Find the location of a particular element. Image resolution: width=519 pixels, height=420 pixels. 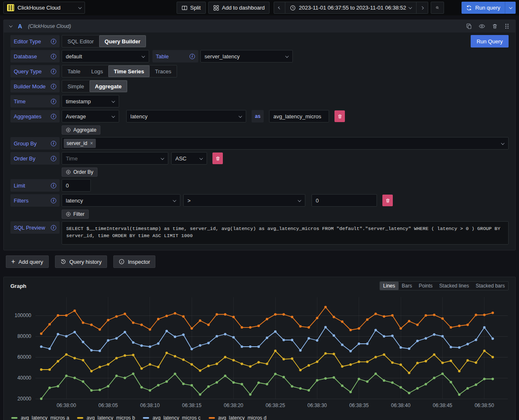

query-ref-id: A is located at coordinates (20, 26).